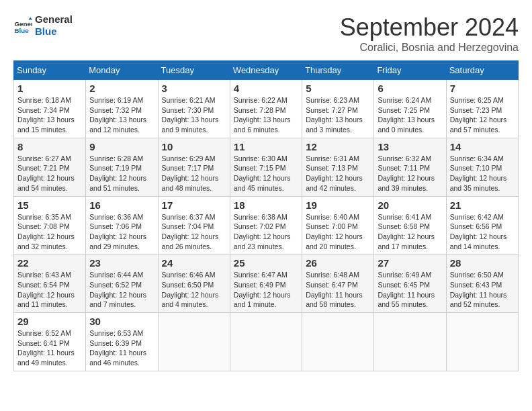 This screenshot has width=532, height=411. Describe the element at coordinates (338, 116) in the screenshot. I see `day-info: Sunrise: 6:23 AMSunset: 7:27 PMDaylight:…` at that location.